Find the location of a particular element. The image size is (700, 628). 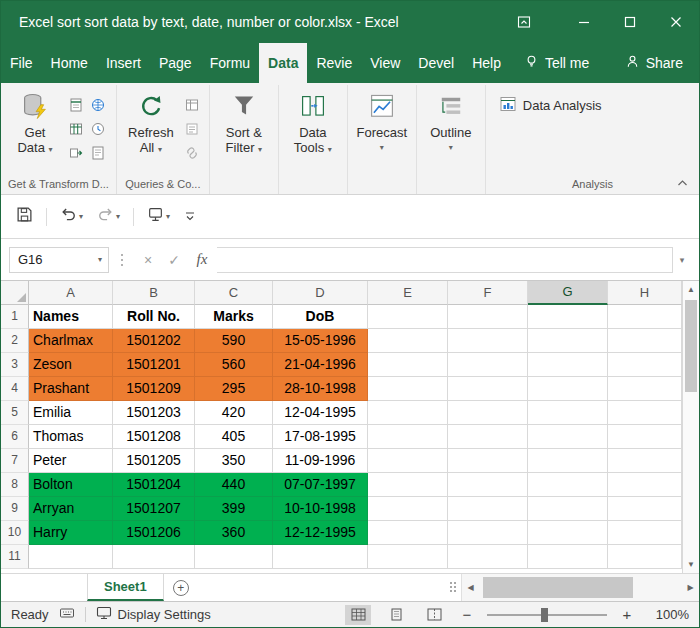

cell-H1 is located at coordinates (645, 317).